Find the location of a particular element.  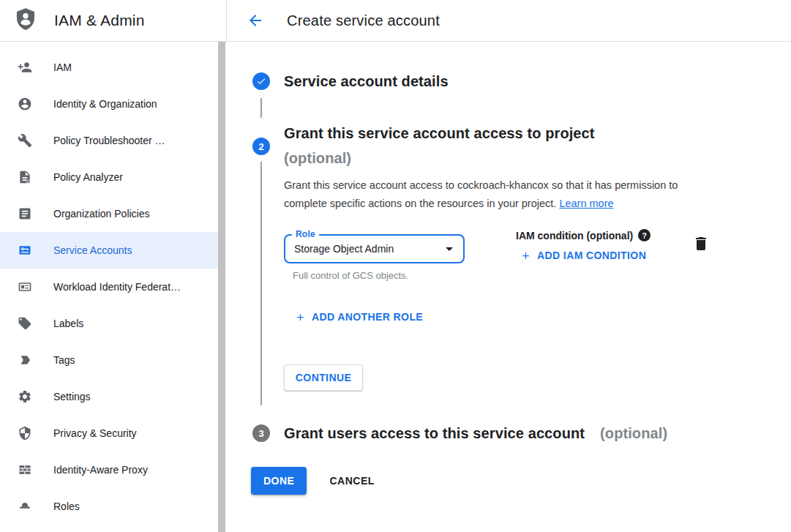

sidebar-item-label: Service Accounts is located at coordinates (92, 250).